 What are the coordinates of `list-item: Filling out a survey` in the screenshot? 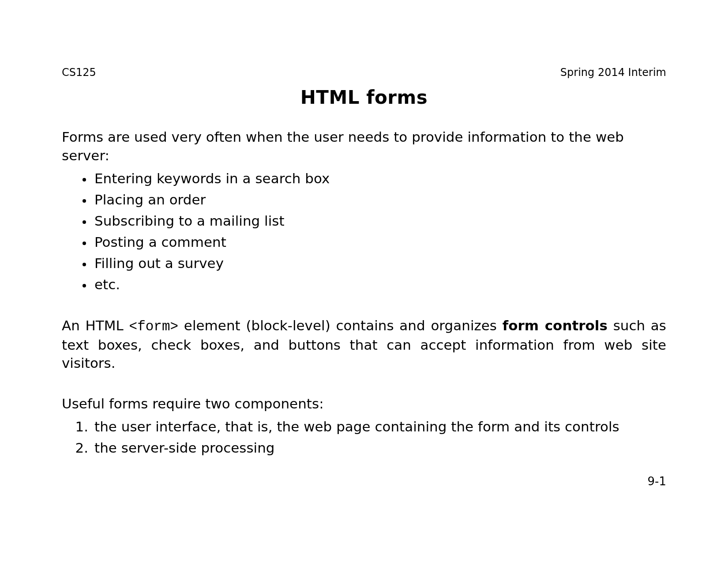 It's located at (379, 263).